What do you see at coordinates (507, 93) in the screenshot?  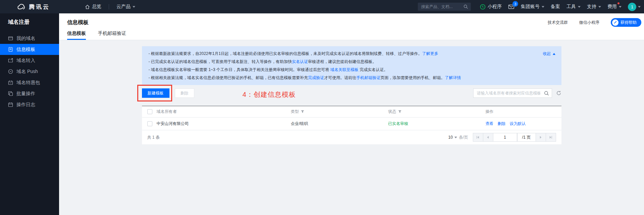 I see `template-search-input` at bounding box center [507, 93].